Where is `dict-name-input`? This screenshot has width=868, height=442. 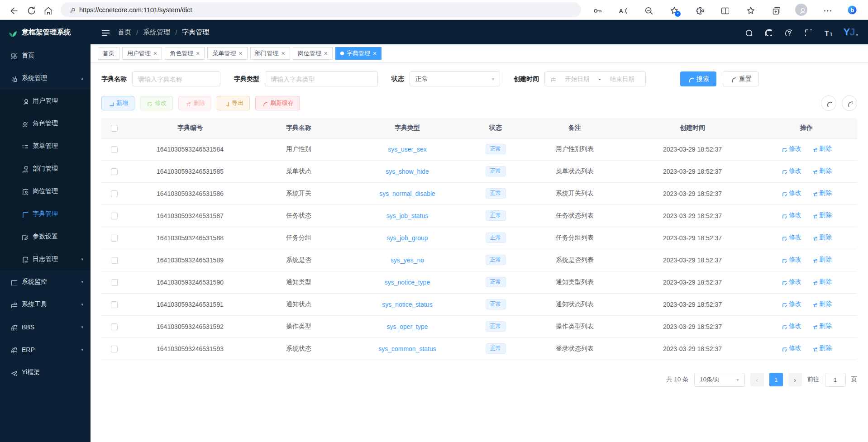 dict-name-input is located at coordinates (176, 79).